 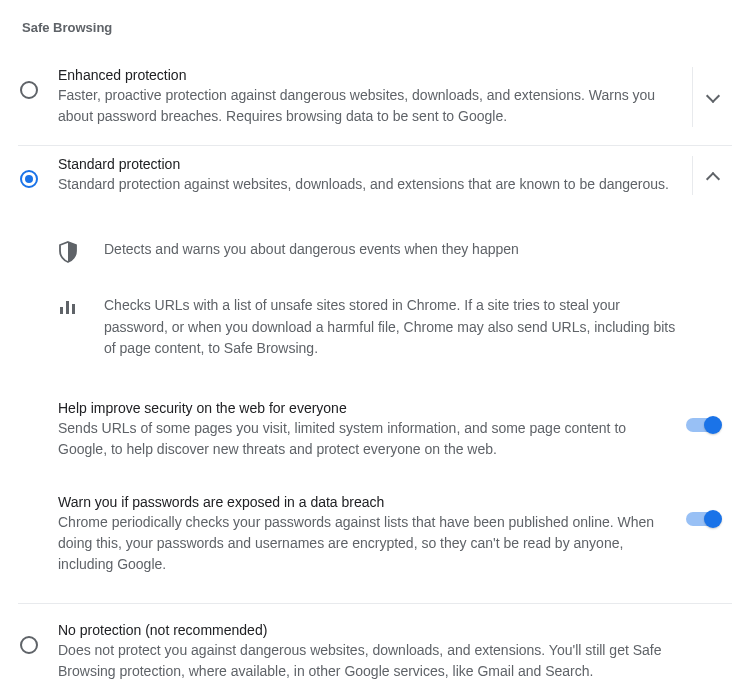 I want to click on sub-text: Warn you if passwords are exposed in a d…, so click(x=367, y=534).